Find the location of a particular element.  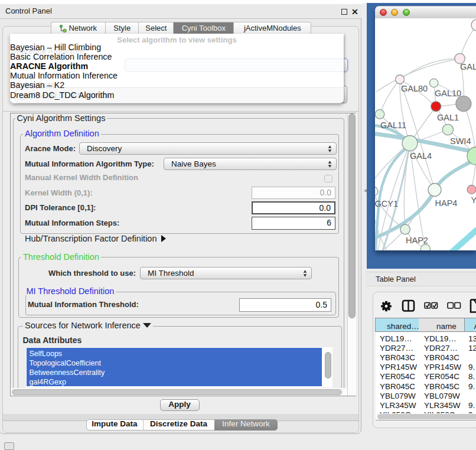

svg-text: GAL1 is located at coordinates (448, 117).